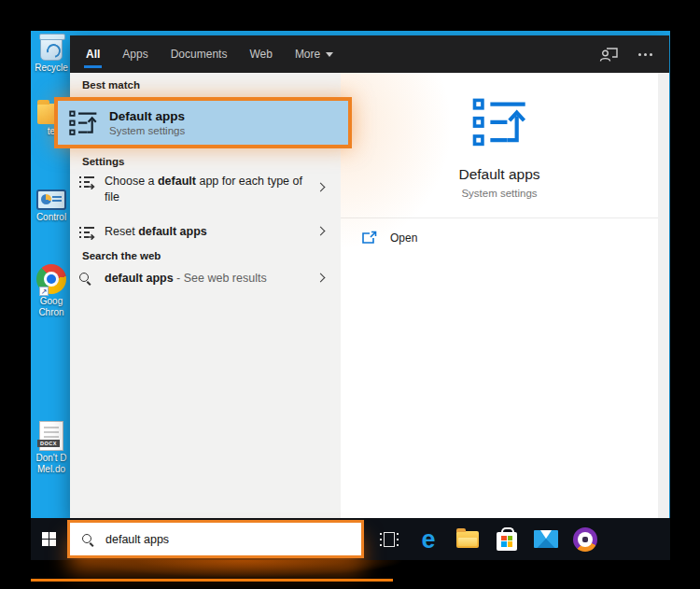  I want to click on setting-result-text: Choose a default app for each type of fi…, so click(208, 189).